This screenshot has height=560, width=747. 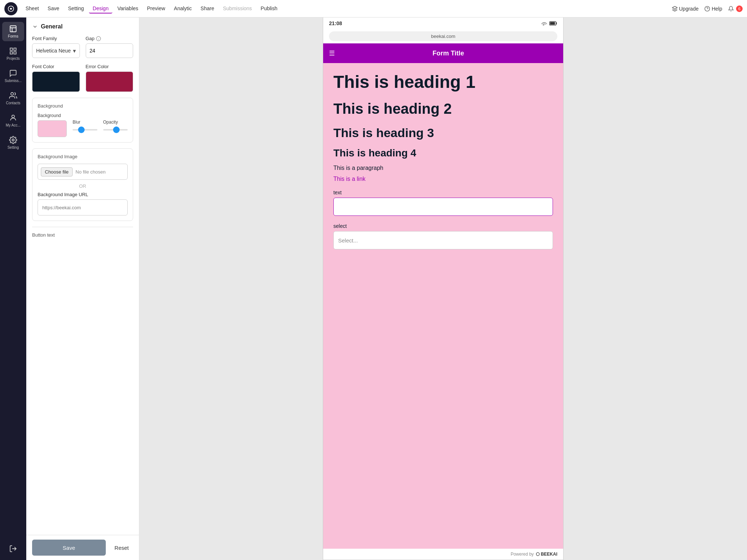 I want to click on info-icon, so click(x=98, y=39).